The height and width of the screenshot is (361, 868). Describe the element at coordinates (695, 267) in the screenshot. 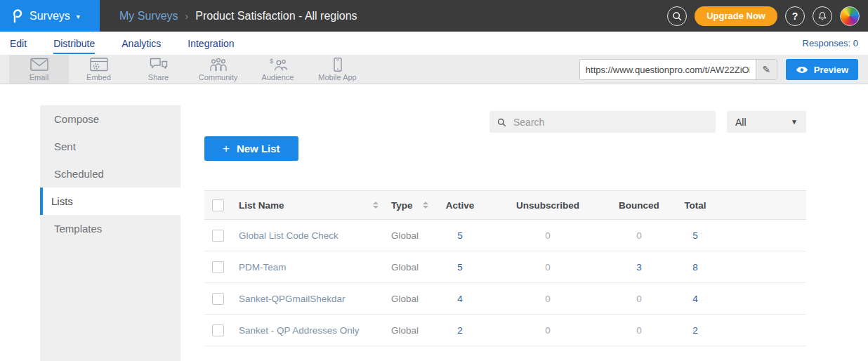

I see `total-count: 8` at that location.